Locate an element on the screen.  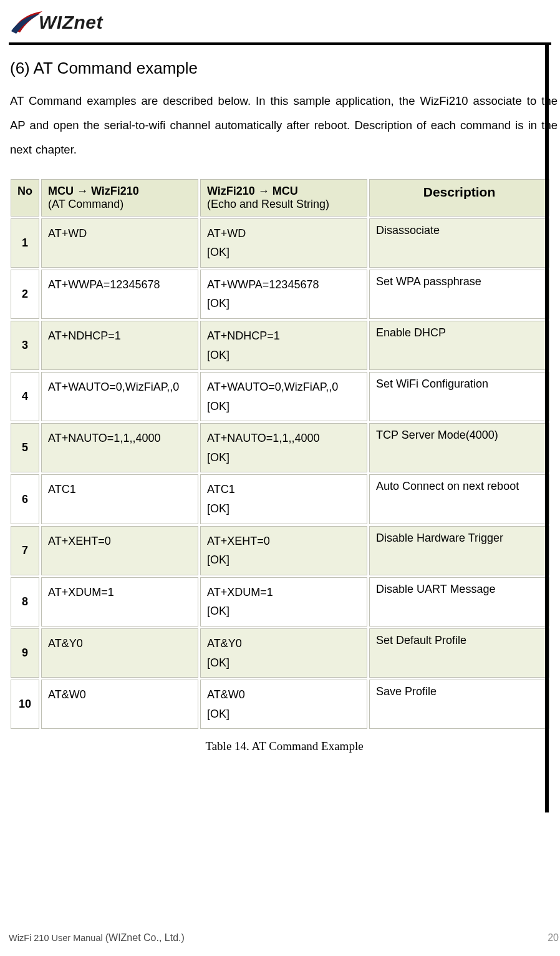
section-heading: (6) AT Command example is located at coordinates (285, 69).